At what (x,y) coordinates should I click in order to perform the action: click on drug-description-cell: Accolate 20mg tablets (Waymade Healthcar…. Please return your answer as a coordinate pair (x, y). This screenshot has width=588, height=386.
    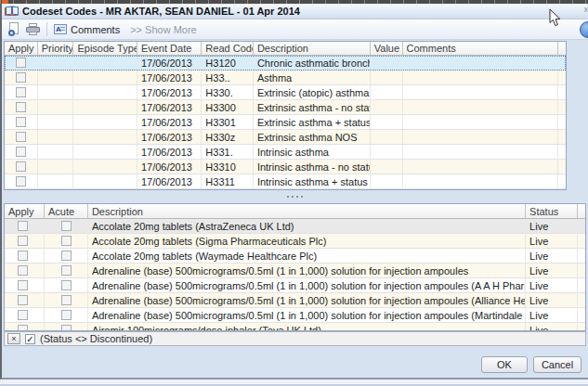
    Looking at the image, I should click on (307, 256).